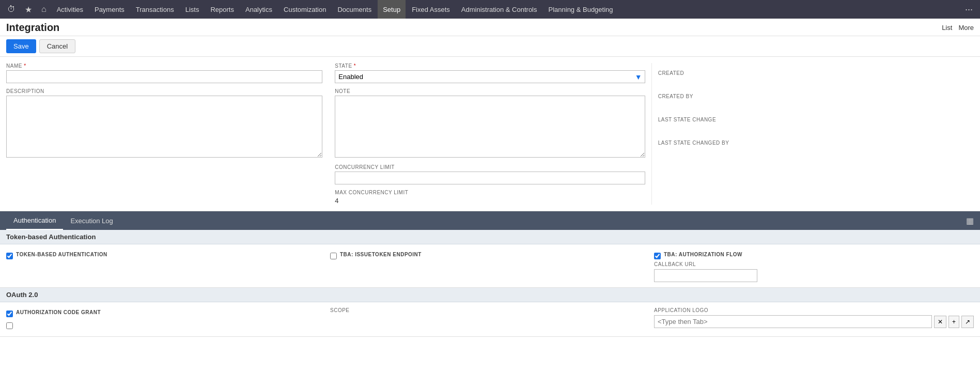 The image size is (980, 388). Describe the element at coordinates (490, 319) in the screenshot. I see `scope-section: SCOPE` at that location.